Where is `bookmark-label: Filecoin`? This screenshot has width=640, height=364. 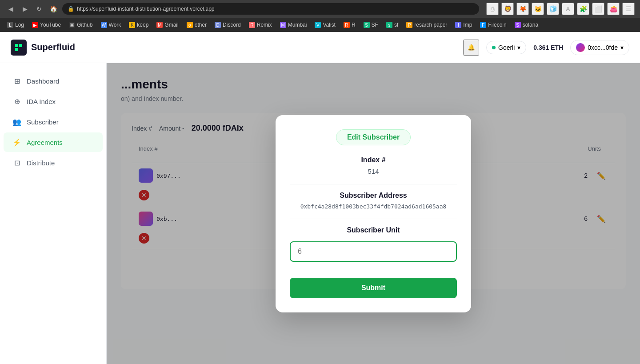 bookmark-label: Filecoin is located at coordinates (497, 25).